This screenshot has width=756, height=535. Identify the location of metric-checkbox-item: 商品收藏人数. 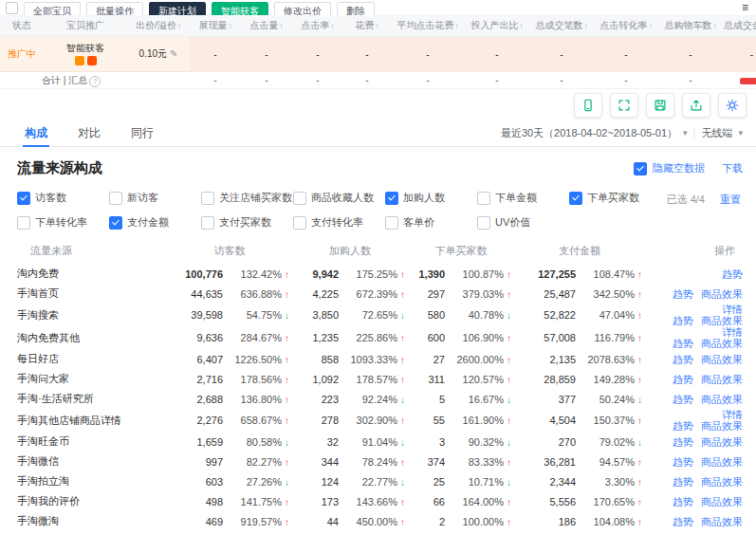
(340, 197).